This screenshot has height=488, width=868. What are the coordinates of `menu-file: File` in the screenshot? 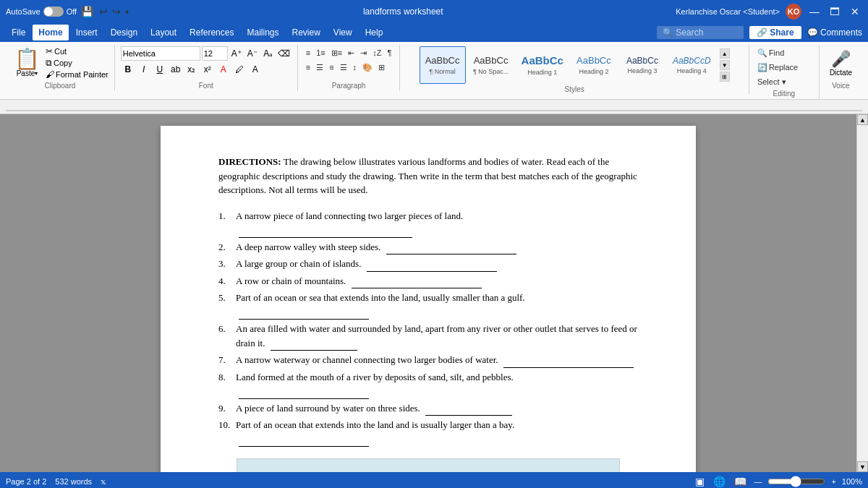 It's located at (19, 33).